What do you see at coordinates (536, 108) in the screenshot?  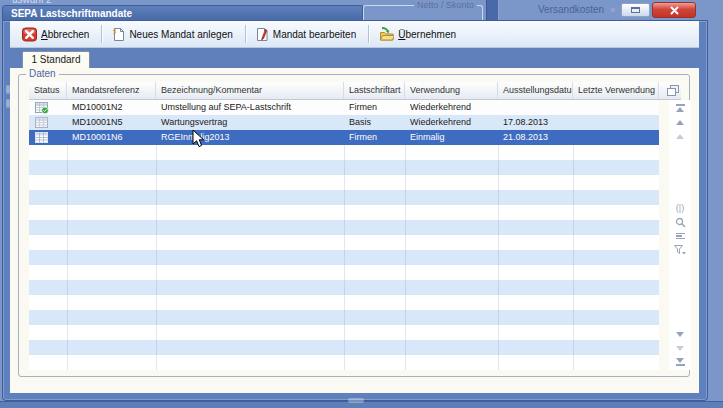 I see `ausstellungsdatum-cell` at bounding box center [536, 108].